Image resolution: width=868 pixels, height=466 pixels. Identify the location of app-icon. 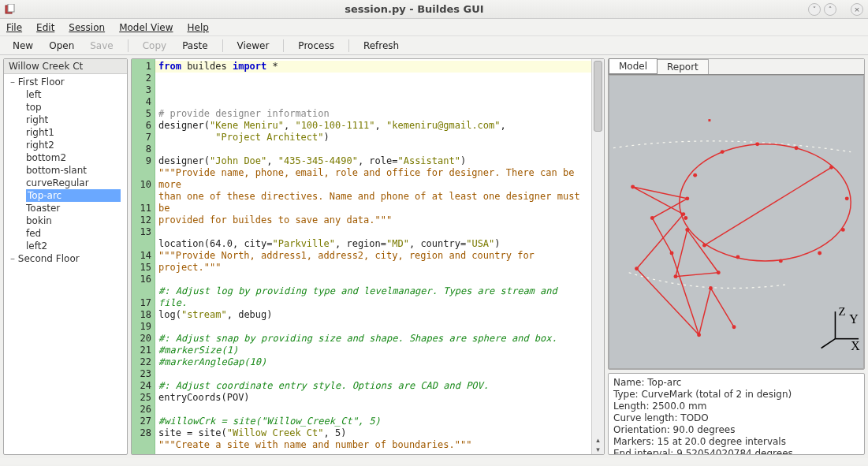
(10, 9).